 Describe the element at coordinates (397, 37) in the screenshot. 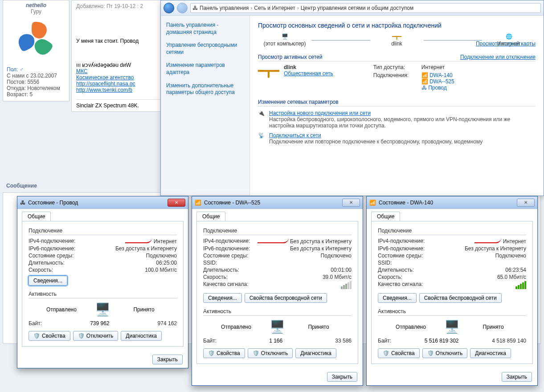

I see `router-icon: ━┳━` at that location.